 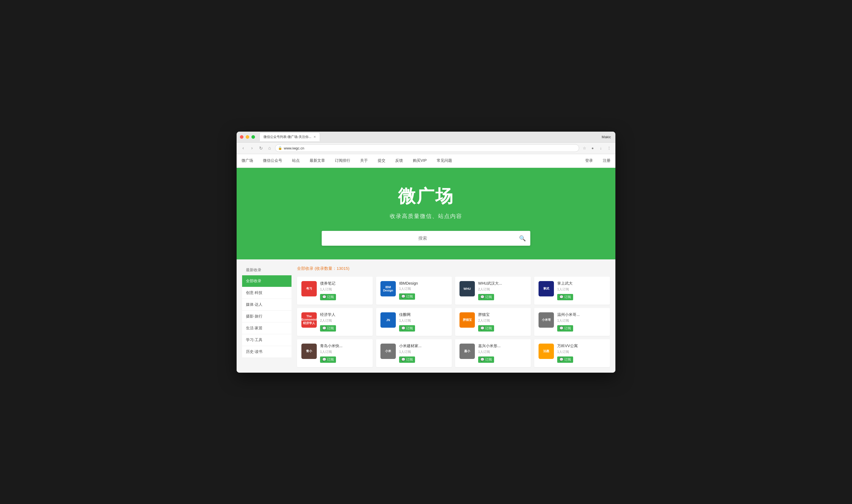 What do you see at coordinates (546, 351) in the screenshot?
I see `card-avatar: 泊惠` at bounding box center [546, 351].